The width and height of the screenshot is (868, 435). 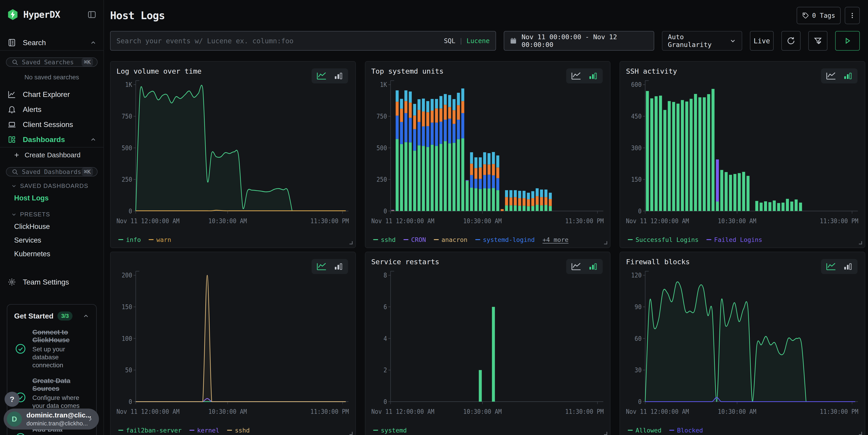 What do you see at coordinates (478, 41) in the screenshot?
I see `lucene-toggle: Lucene` at bounding box center [478, 41].